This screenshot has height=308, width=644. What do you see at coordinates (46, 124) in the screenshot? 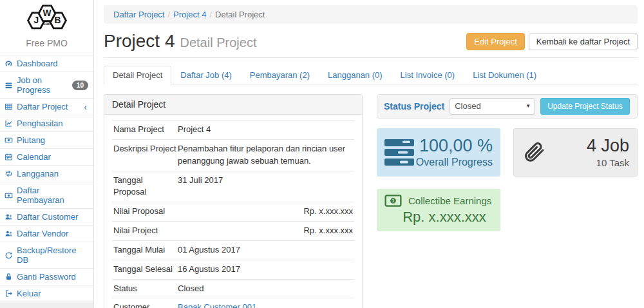
I see `sidebar-item-penghasilan: Penghasilan` at bounding box center [46, 124].